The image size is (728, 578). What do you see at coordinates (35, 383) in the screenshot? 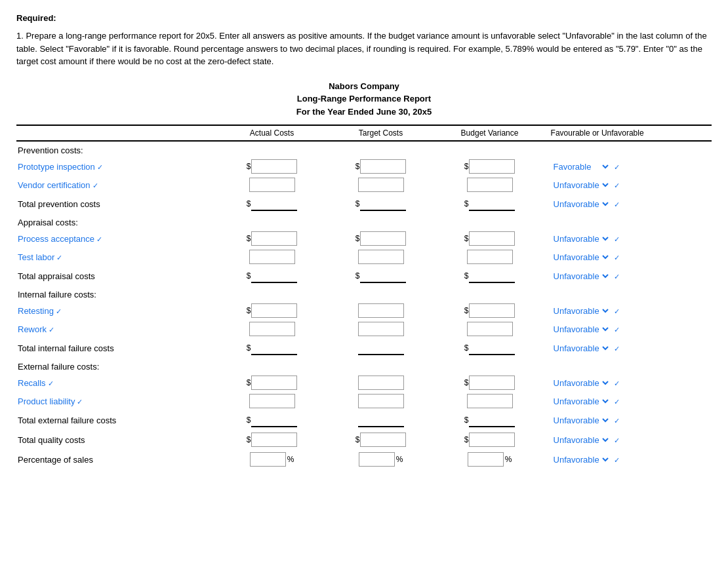
I see `row-link: Recalls` at bounding box center [35, 383].